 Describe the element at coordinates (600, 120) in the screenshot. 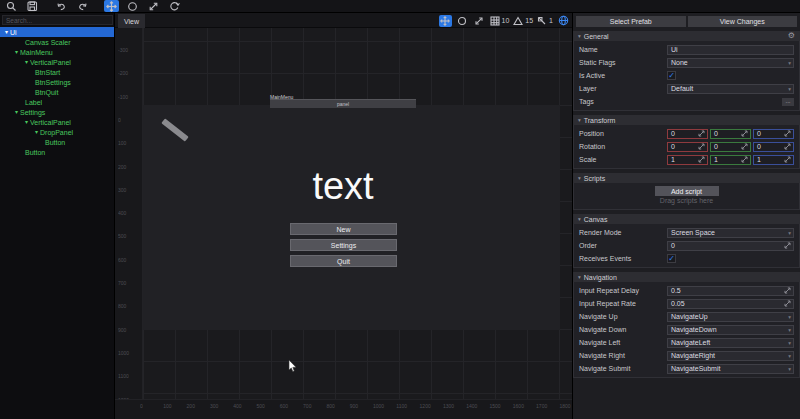

I see `section-title: Transform` at that location.